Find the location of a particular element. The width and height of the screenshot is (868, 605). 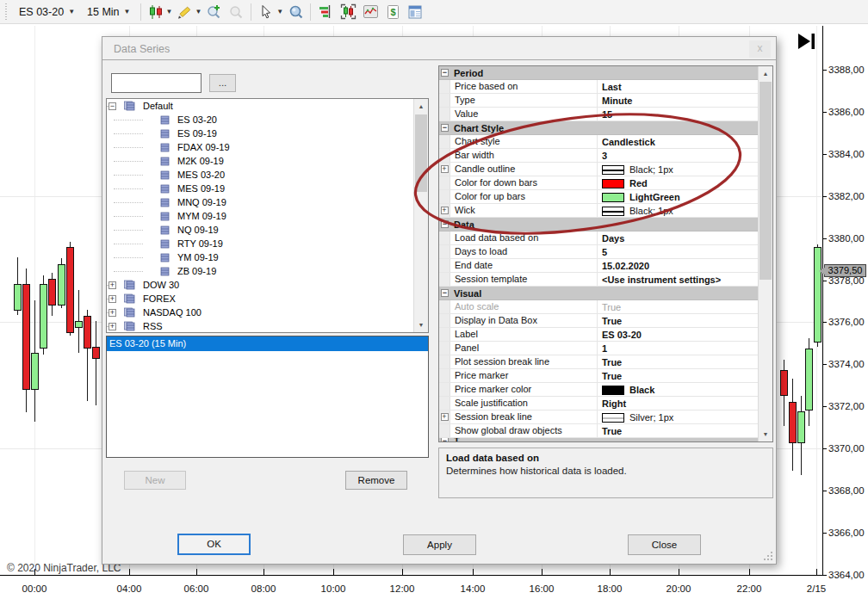

remove-series-button: Remove is located at coordinates (376, 480).